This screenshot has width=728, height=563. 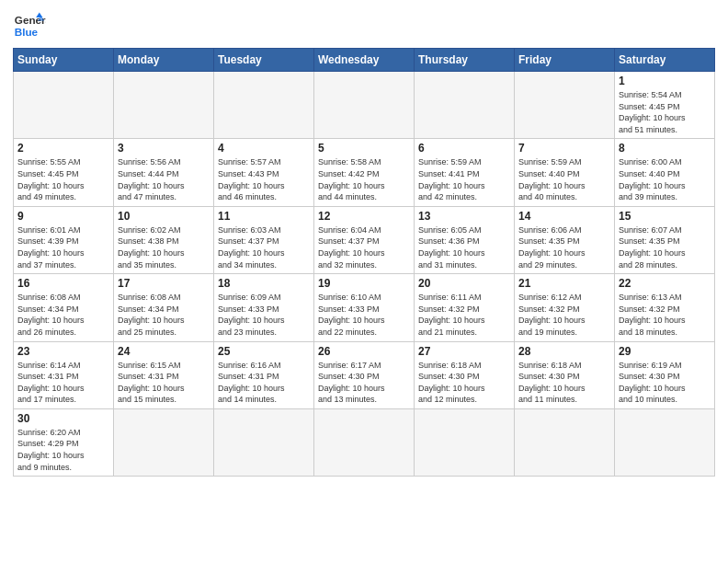 I want to click on day-number: 27, so click(x=464, y=351).